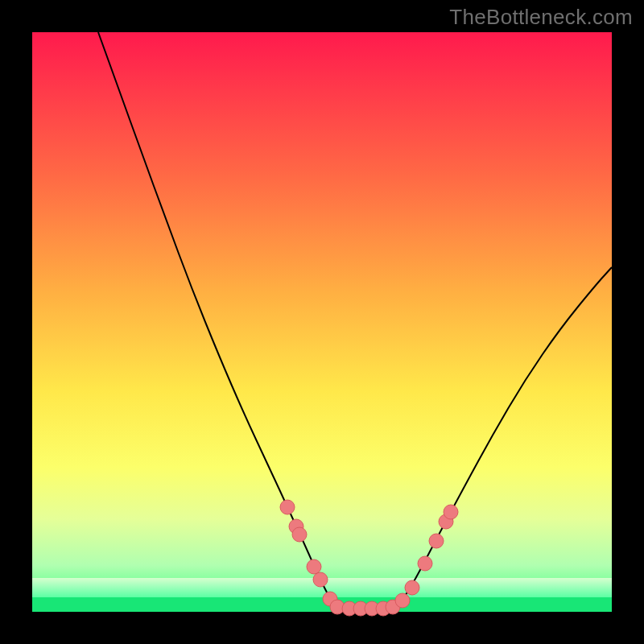  What do you see at coordinates (369, 558) in the screenshot?
I see `marker-group` at bounding box center [369, 558].